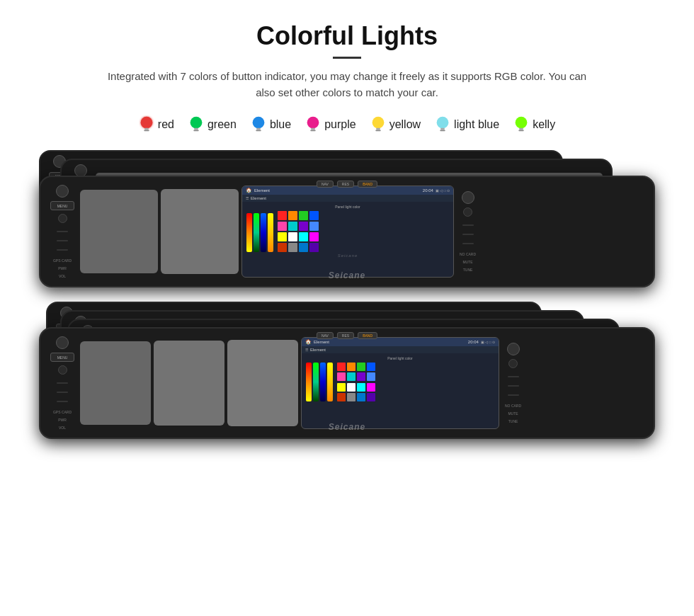  Describe the element at coordinates (298, 232) in the screenshot. I see `color-swatches-section` at that location.